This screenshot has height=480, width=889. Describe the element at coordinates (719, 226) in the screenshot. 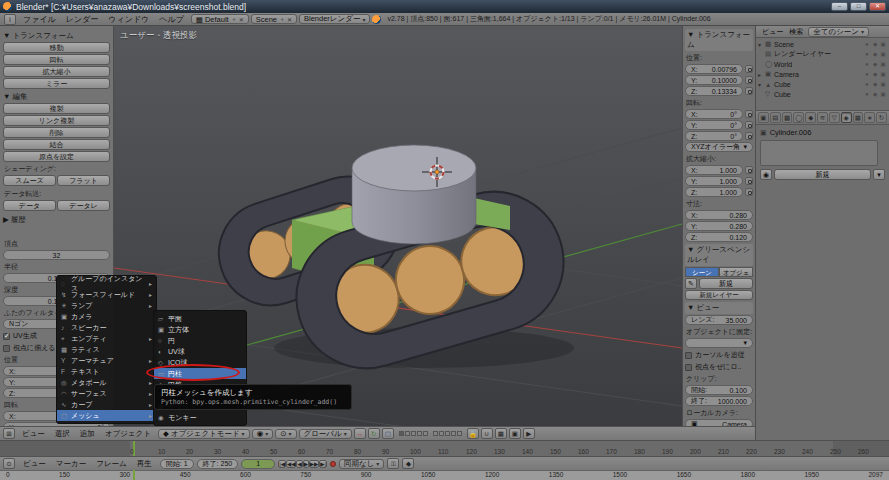

I see `number-field: Y:0.280` at that location.